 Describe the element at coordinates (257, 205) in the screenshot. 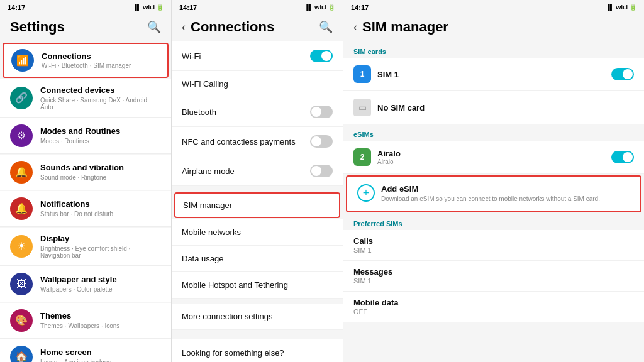

I see `conn-item-sim-manager: SIM manager` at that location.